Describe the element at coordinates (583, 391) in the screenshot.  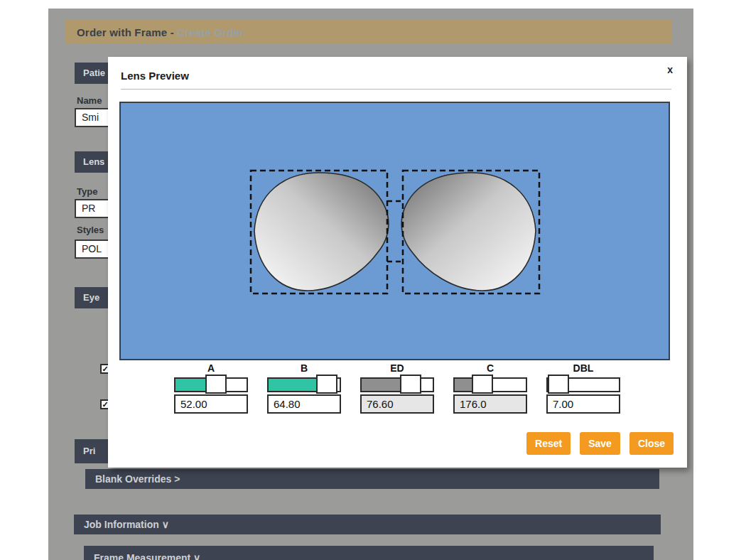
I see `slider-group-dbl: DBL` at that location.